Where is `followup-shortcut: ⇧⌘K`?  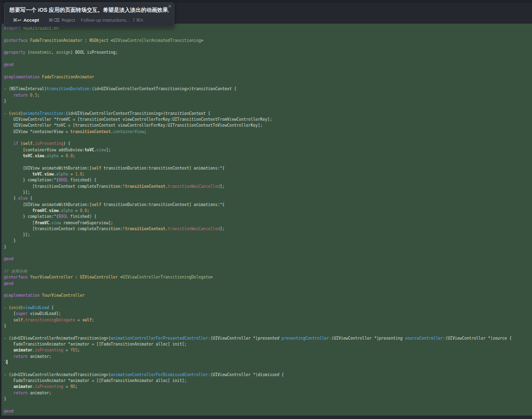 followup-shortcut: ⇧⌘K is located at coordinates (138, 20).